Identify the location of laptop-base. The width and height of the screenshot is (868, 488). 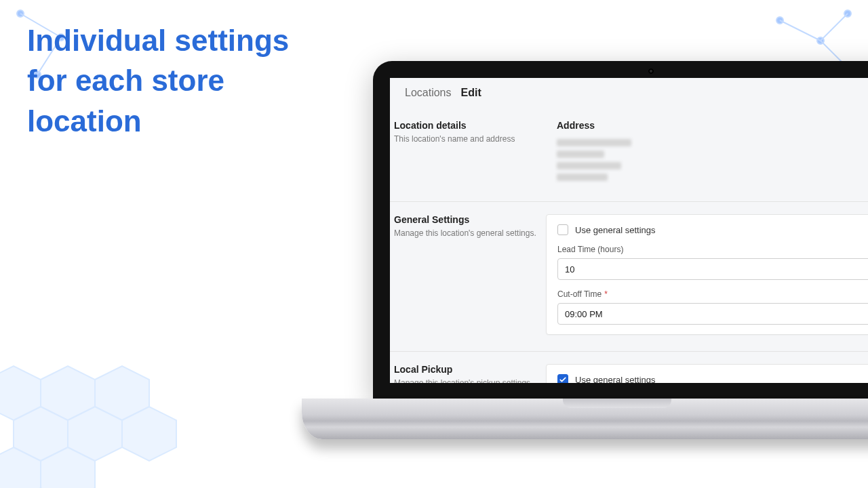
(585, 419).